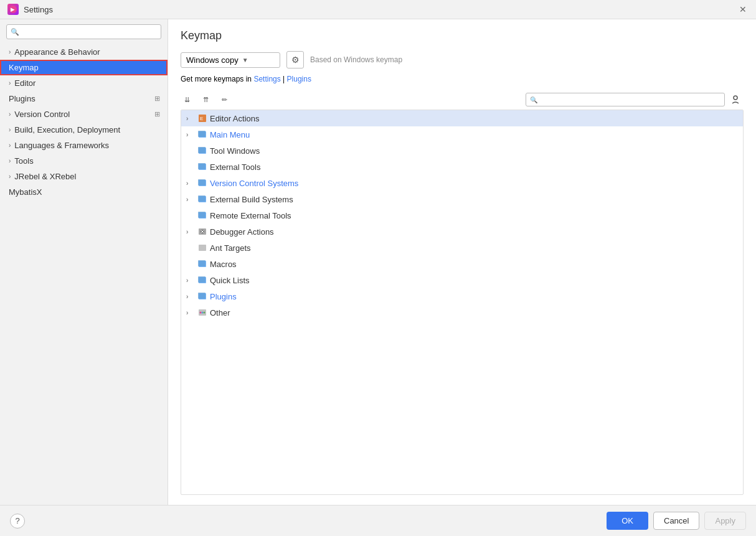 The width and height of the screenshot is (756, 536). I want to click on tree-row-external-build: › External Build Systems, so click(462, 199).